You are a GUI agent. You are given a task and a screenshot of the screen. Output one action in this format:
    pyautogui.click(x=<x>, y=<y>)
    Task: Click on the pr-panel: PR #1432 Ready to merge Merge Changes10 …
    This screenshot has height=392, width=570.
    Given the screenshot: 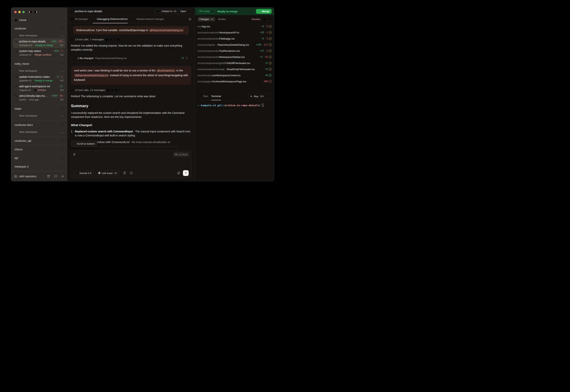 What is the action you would take?
    pyautogui.click(x=234, y=94)
    